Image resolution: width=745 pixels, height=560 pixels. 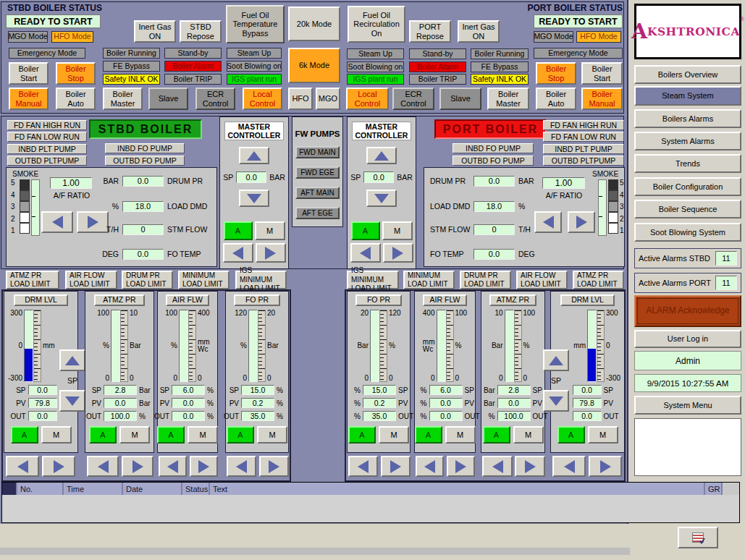 I want to click on stbd-boiler-stop-button: Boiler Stop, so click(x=75, y=74).